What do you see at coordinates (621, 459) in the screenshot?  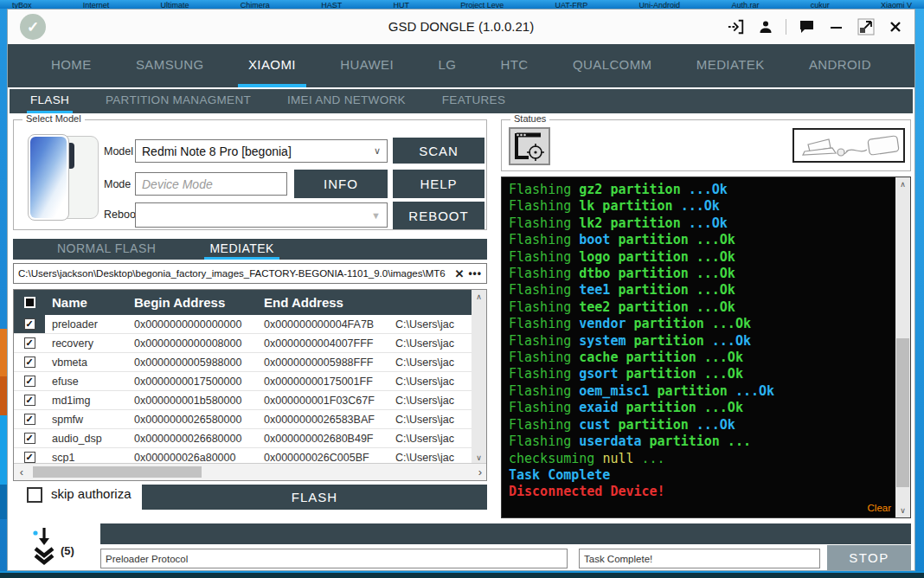 I see `console-segment: null` at bounding box center [621, 459].